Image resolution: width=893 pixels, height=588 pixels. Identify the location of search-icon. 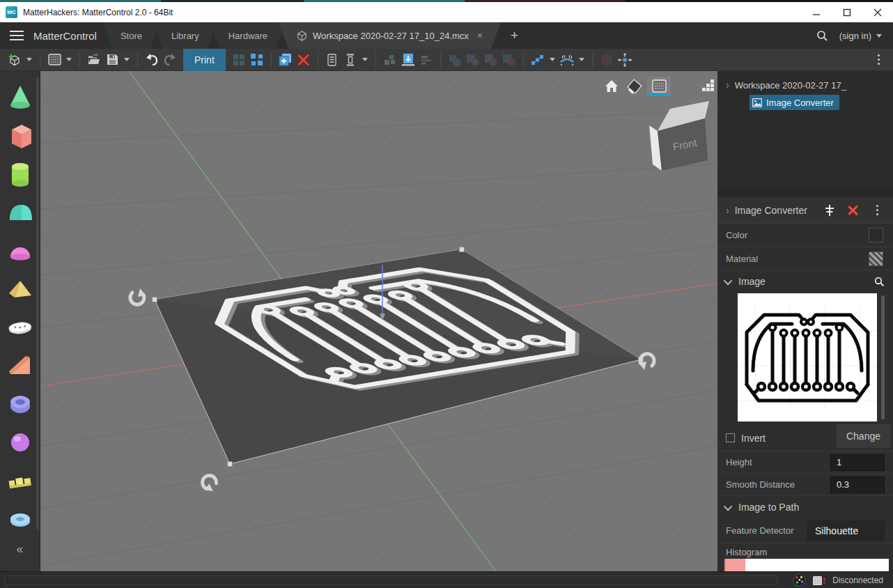
(879, 281).